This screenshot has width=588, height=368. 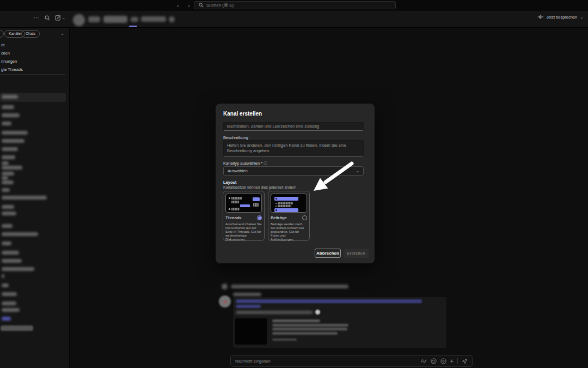 I want to click on send-icon, so click(x=465, y=361).